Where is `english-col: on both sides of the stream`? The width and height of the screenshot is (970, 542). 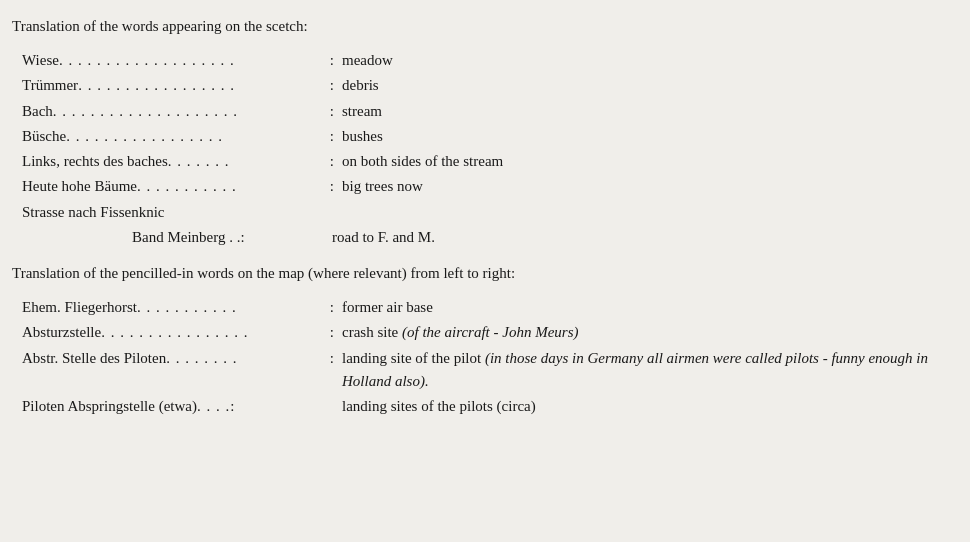
english-col: on both sides of the stream is located at coordinates (647, 162).